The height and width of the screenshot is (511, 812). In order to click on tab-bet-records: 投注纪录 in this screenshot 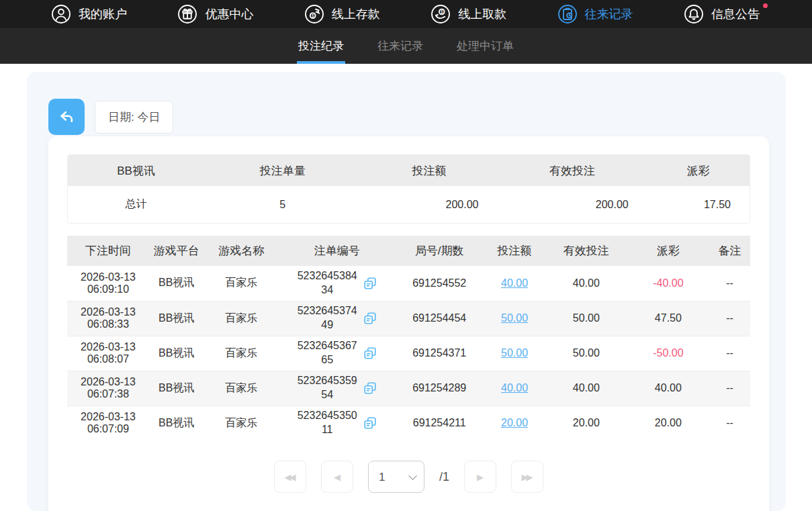, I will do `click(321, 46)`.